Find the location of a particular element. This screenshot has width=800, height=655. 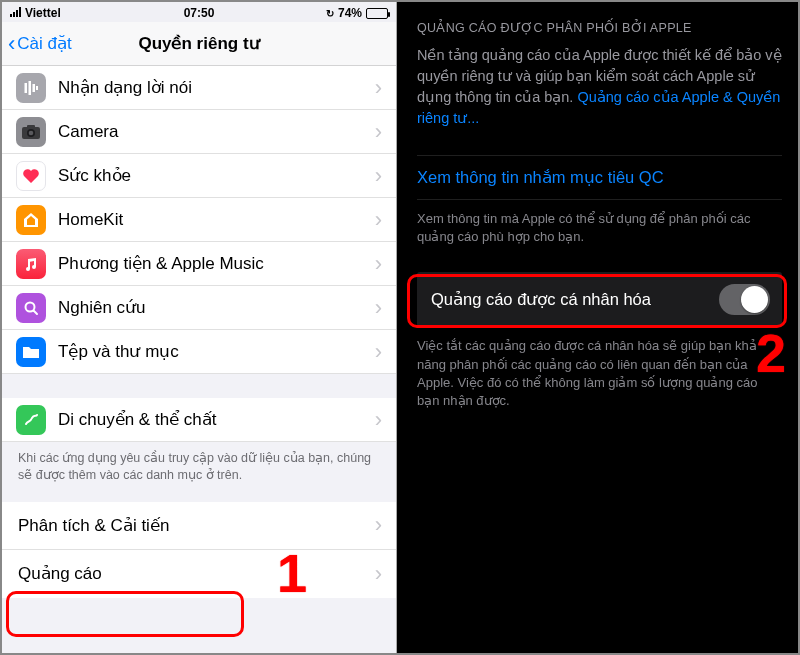

row-camera: Camera › is located at coordinates (199, 132).